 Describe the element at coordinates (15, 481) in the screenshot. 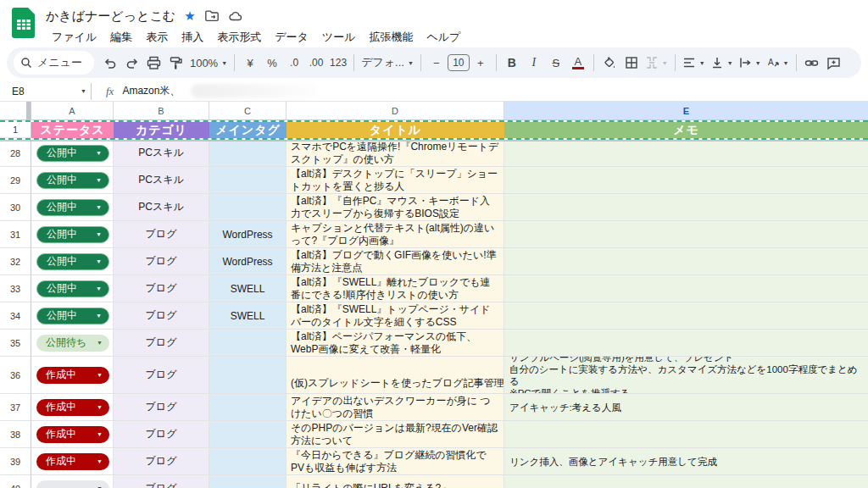

I see `row-number-cell: 40` at that location.